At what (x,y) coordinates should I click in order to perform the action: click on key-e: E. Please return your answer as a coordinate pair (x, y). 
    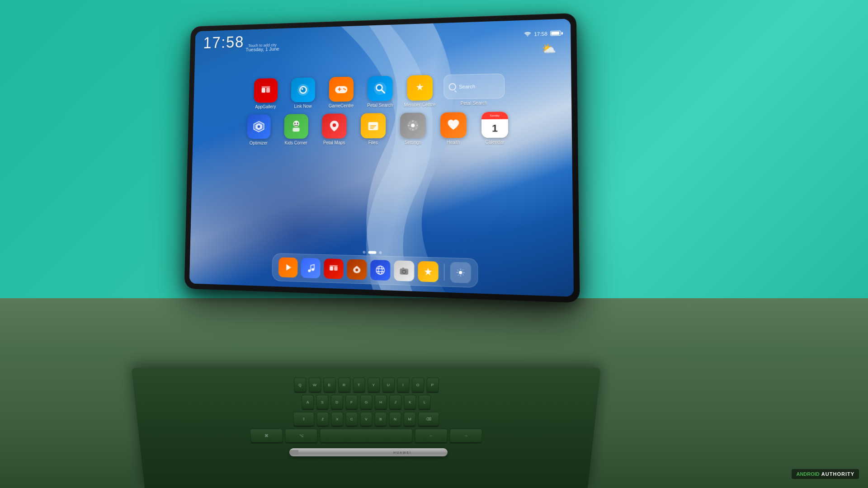
    Looking at the image, I should click on (330, 385).